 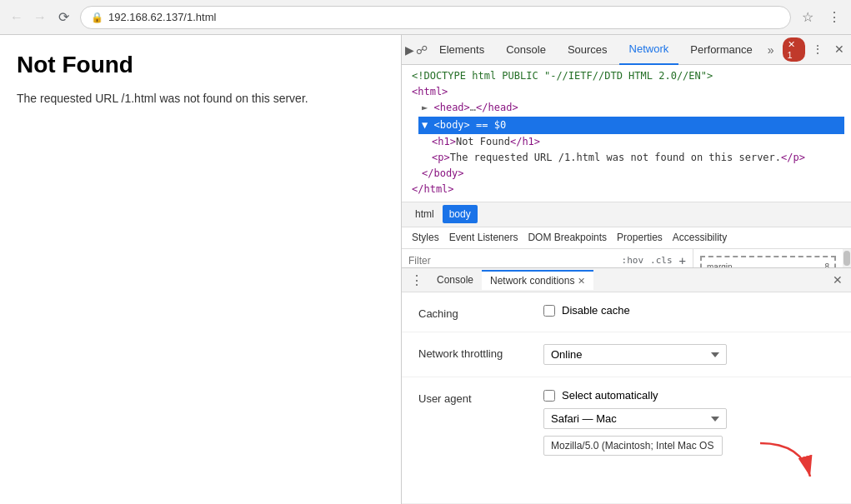 I want to click on user-agent-row: User agent Select automatically Safari —…, so click(x=627, y=441).